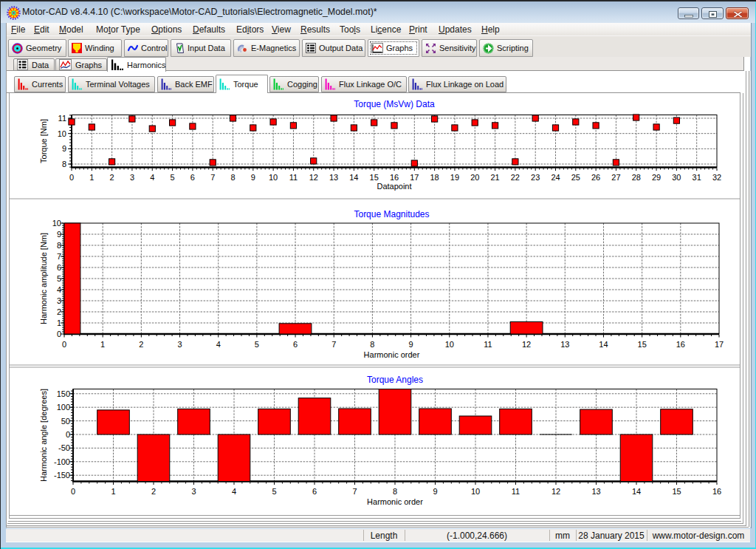  Describe the element at coordinates (394, 104) in the screenshot. I see `svg-text: Torque (MsVw) Data` at that location.